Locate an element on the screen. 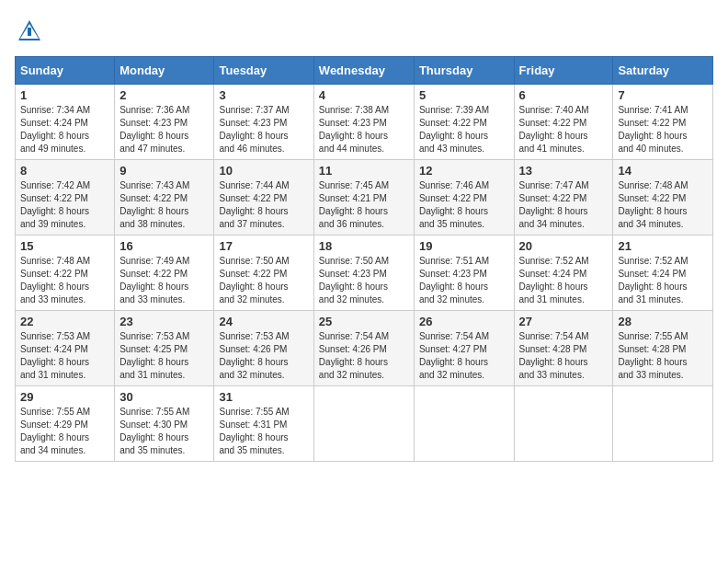 This screenshot has width=728, height=563. calendar-cell: 10Sunrise: 7:44 AM Sunset: 4:22 PM Dayli… is located at coordinates (264, 198).